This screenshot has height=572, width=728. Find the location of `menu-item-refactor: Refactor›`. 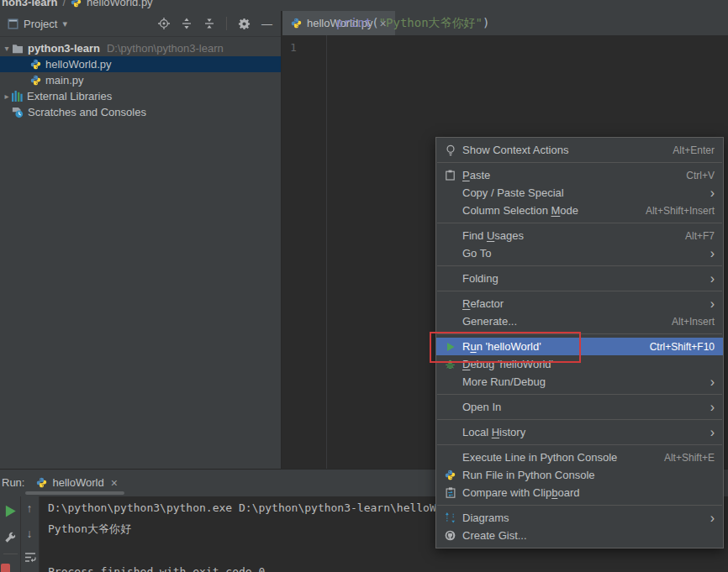

menu-item-refactor: Refactor› is located at coordinates (580, 304).